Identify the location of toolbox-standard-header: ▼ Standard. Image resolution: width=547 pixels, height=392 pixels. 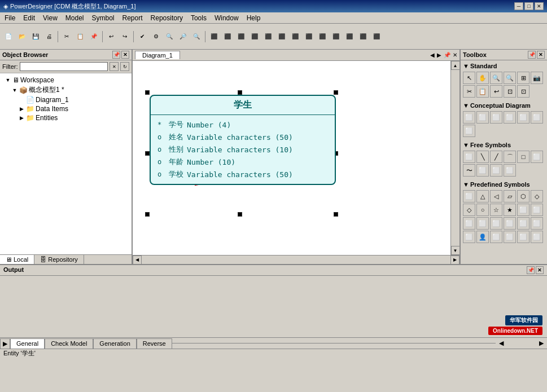
(504, 66).